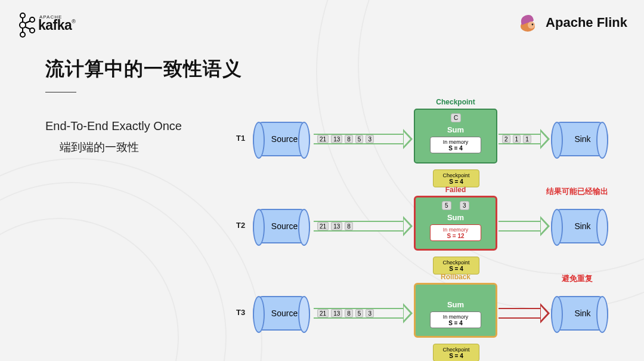 Image resolution: width=644 pixels, height=361 pixels. What do you see at coordinates (113, 126) in the screenshot?
I see `subtitle-en: End-To-End Exactly Once` at bounding box center [113, 126].